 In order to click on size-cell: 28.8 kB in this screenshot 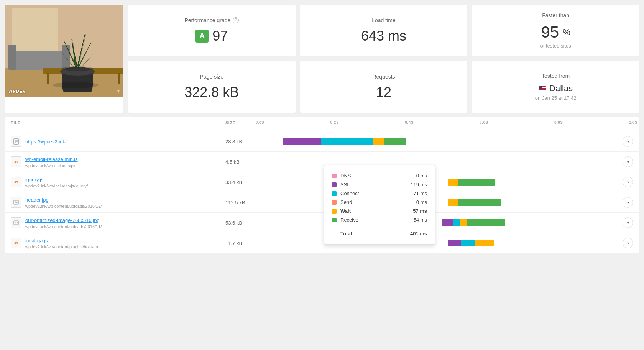, I will do `click(243, 142)`.